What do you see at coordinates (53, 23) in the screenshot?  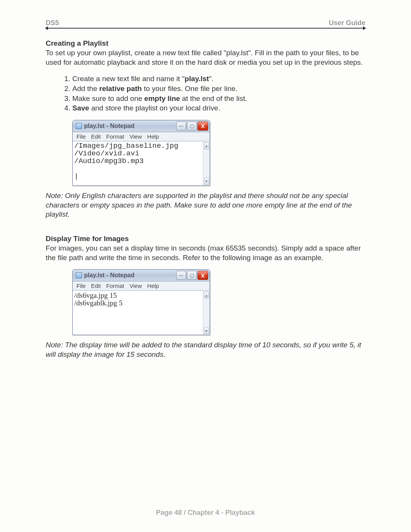 I see `header-left: DS5` at bounding box center [53, 23].